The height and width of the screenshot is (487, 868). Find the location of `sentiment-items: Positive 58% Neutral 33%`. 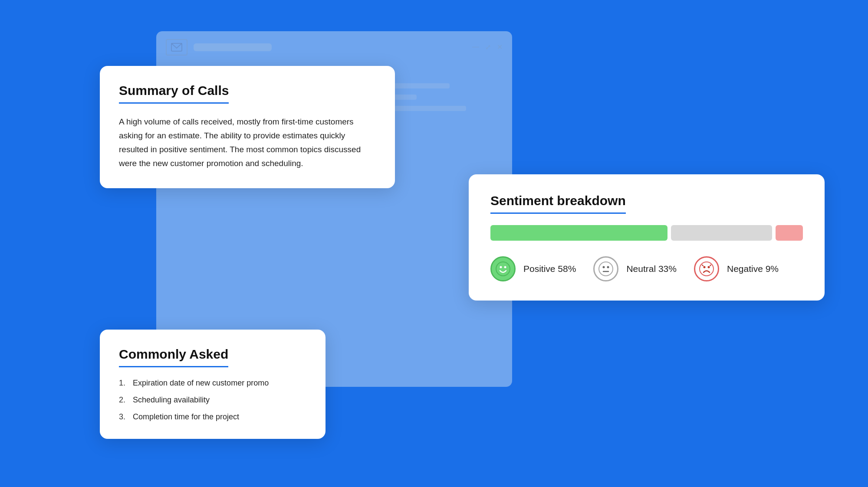

sentiment-items: Positive 58% Neutral 33% is located at coordinates (647, 269).